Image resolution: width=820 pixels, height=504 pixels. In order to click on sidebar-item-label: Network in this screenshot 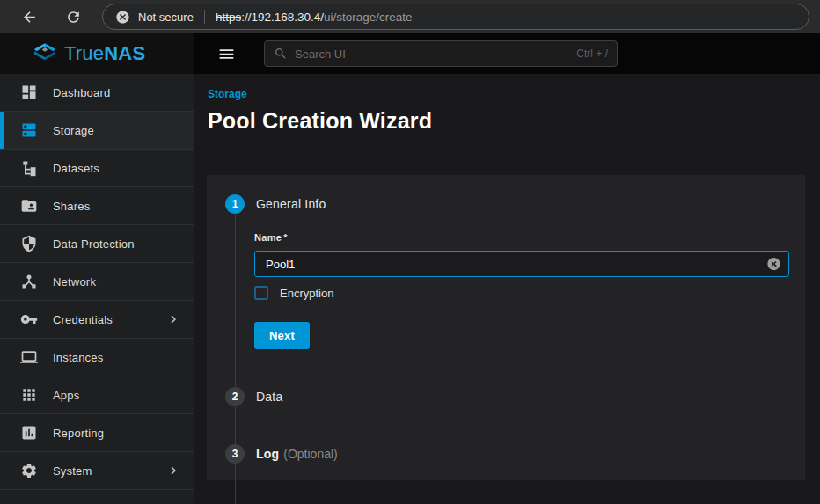, I will do `click(74, 281)`.